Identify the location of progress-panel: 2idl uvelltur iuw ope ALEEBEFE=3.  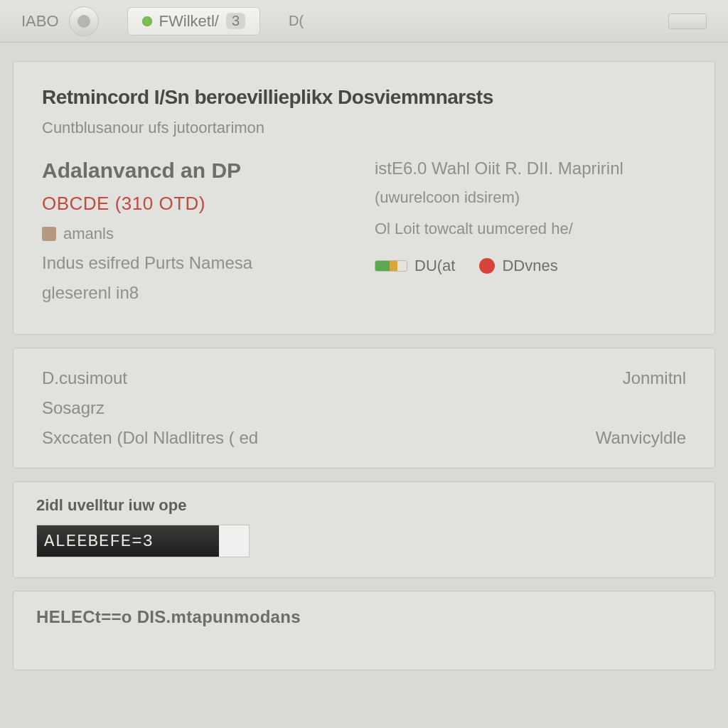
(364, 530).